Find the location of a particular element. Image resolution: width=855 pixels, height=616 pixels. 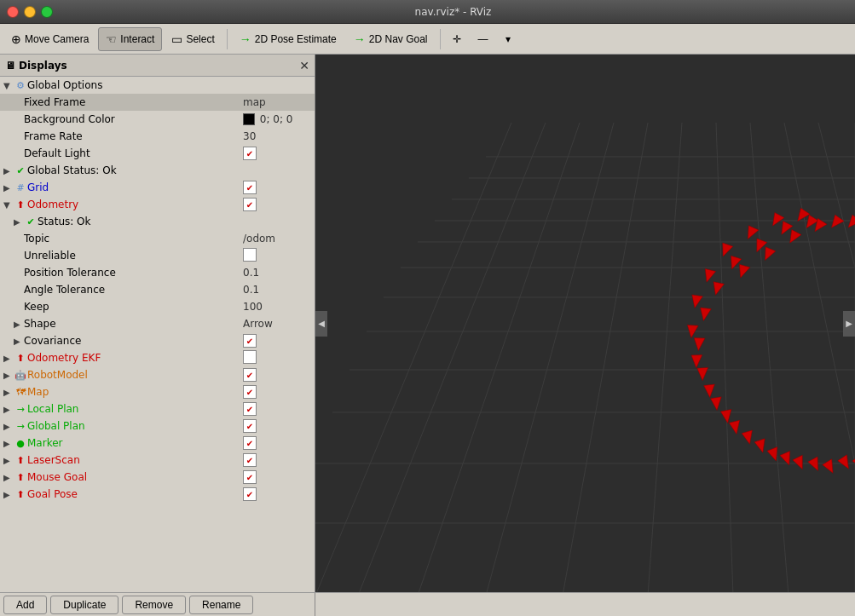

tree-item-local-plan: ▶ → Local Plan ✔ is located at coordinates (157, 409).